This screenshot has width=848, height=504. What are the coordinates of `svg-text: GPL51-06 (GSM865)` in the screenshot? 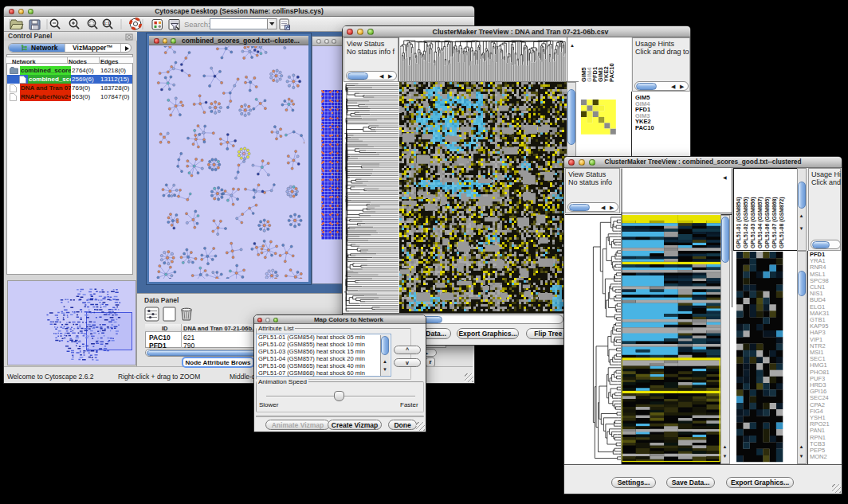 It's located at (768, 223).